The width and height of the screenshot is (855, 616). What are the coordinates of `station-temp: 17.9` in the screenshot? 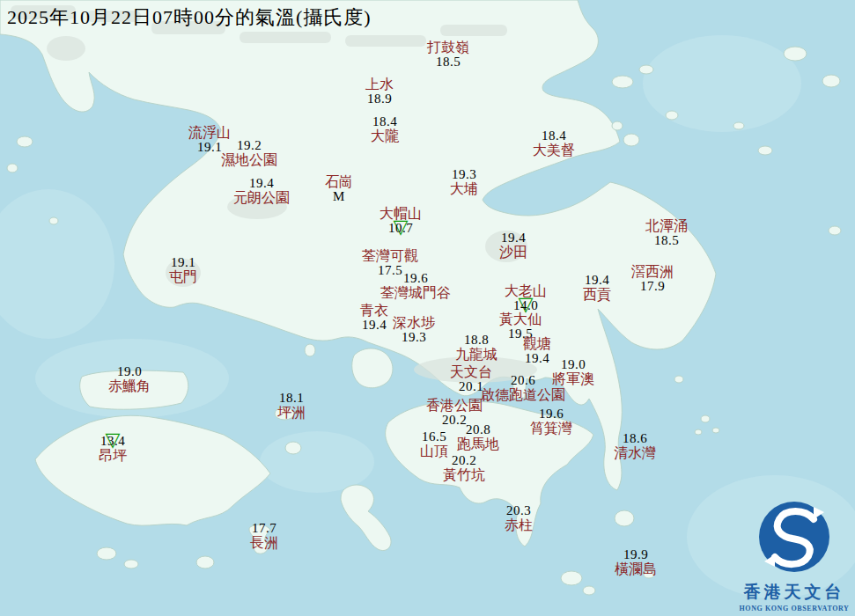 It's located at (652, 287).